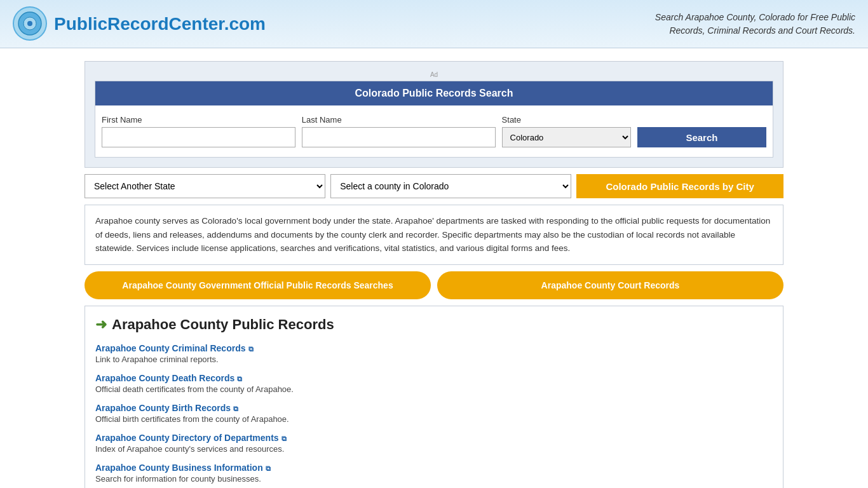  I want to click on description-text: Arapahoe county serves as Colorado's loc…, so click(434, 235).